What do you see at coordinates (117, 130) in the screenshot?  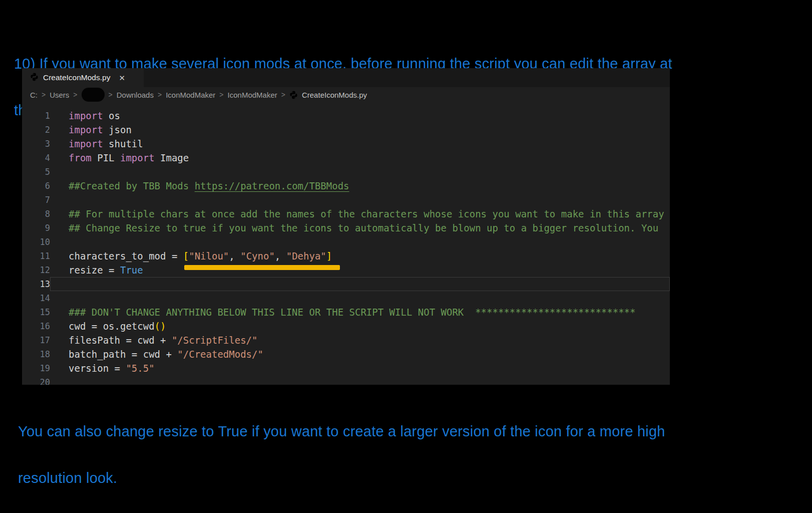 I see `code-token: json` at bounding box center [117, 130].